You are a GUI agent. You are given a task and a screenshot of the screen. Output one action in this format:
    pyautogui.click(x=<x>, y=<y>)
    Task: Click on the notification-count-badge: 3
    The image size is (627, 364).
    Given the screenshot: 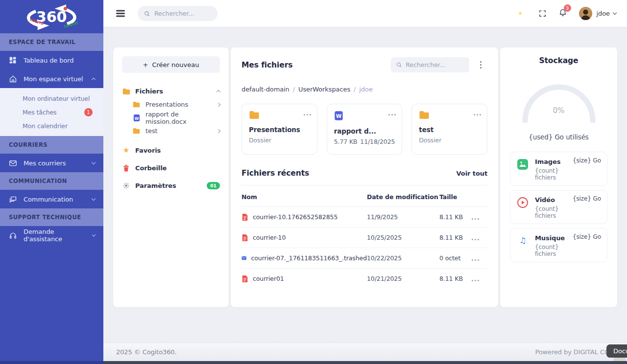 What is the action you would take?
    pyautogui.click(x=567, y=8)
    